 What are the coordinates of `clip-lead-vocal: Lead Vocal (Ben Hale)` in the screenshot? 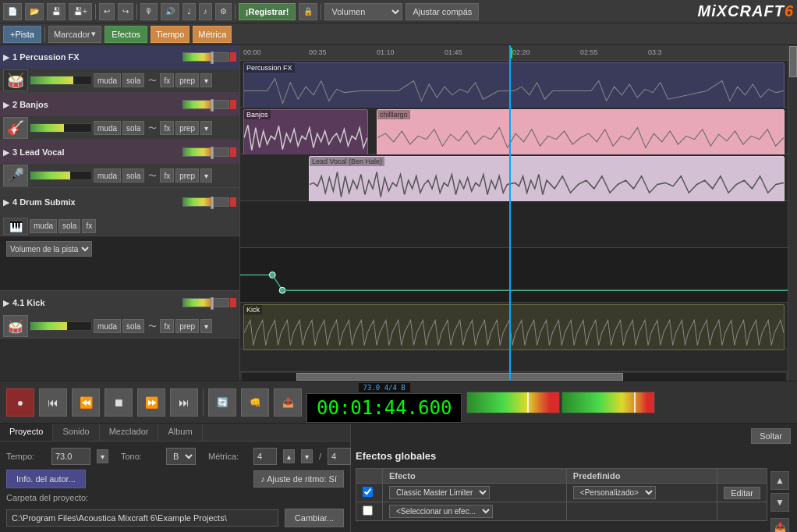 It's located at (547, 179).